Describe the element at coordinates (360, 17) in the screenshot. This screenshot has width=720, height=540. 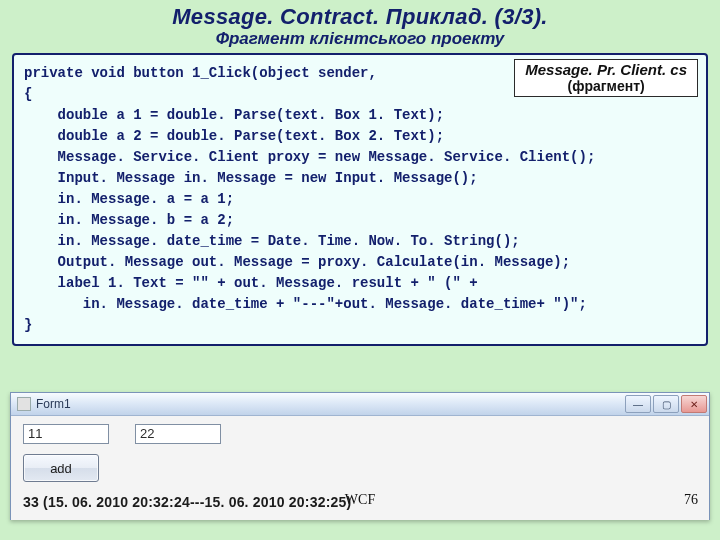
I see `slide-title: Message. Contract. Приклад. (3/3).` at that location.